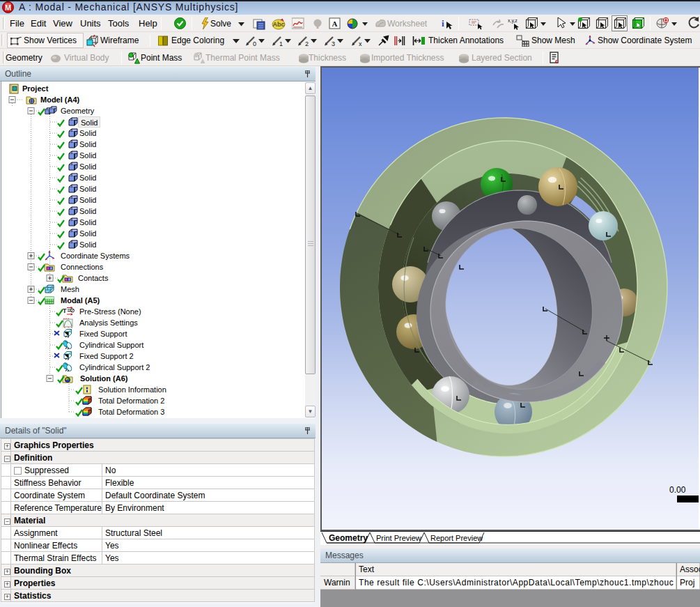 Image resolution: width=700 pixels, height=607 pixels. Describe the element at coordinates (348, 538) in the screenshot. I see `svg-text: Geometry` at that location.